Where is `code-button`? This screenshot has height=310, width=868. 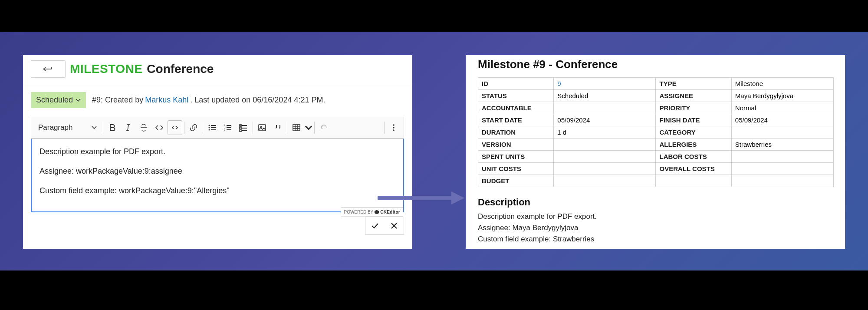 code-button is located at coordinates (159, 128).